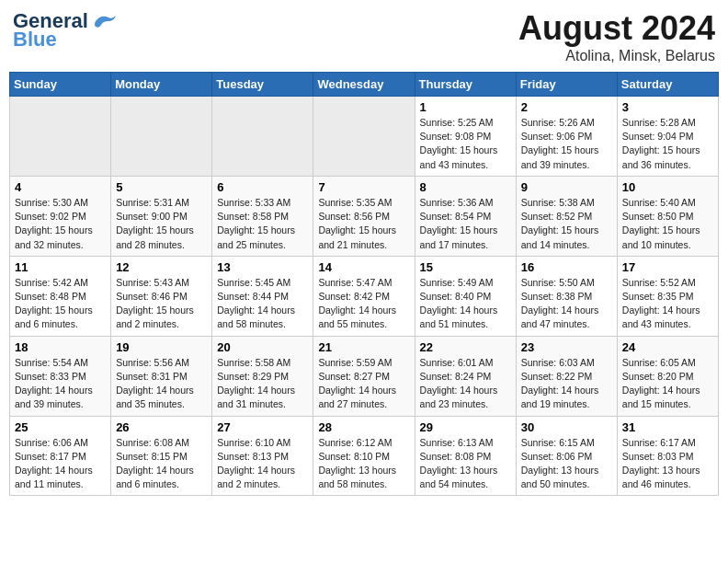 This screenshot has width=728, height=563. I want to click on day-number: 14, so click(364, 267).